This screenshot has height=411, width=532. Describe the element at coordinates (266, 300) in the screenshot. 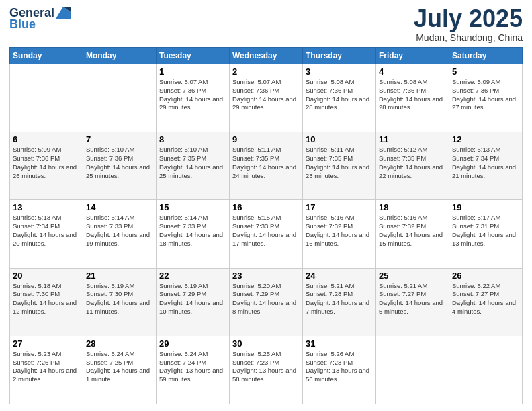

I see `day-info: Sunrise: 5:20 AM Sunset: 7:29 PM Dayligh…` at that location.